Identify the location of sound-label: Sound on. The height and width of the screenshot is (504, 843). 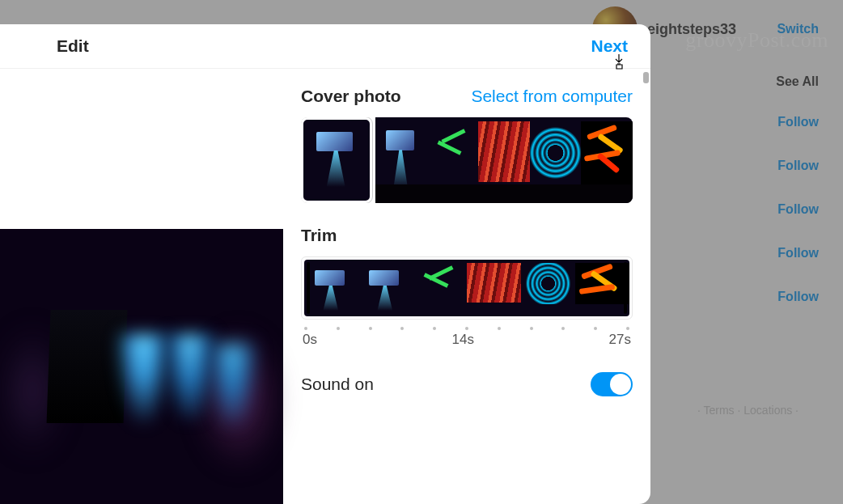
(337, 384).